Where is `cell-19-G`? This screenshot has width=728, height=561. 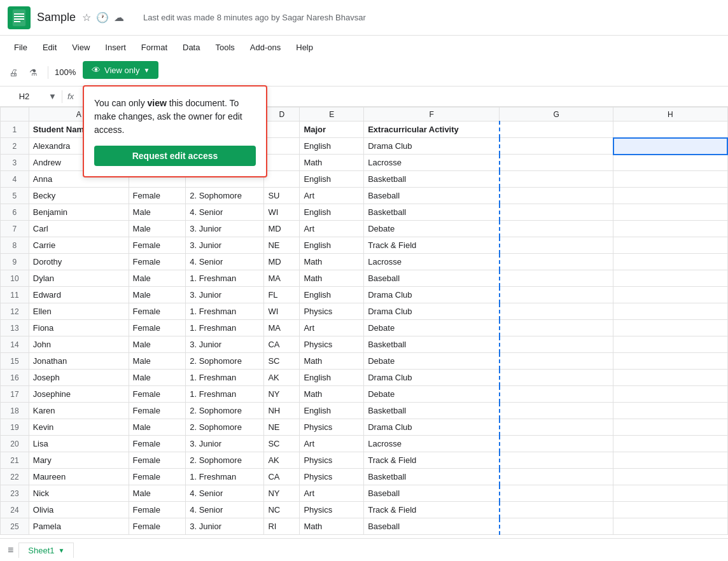
cell-19-G is located at coordinates (556, 427).